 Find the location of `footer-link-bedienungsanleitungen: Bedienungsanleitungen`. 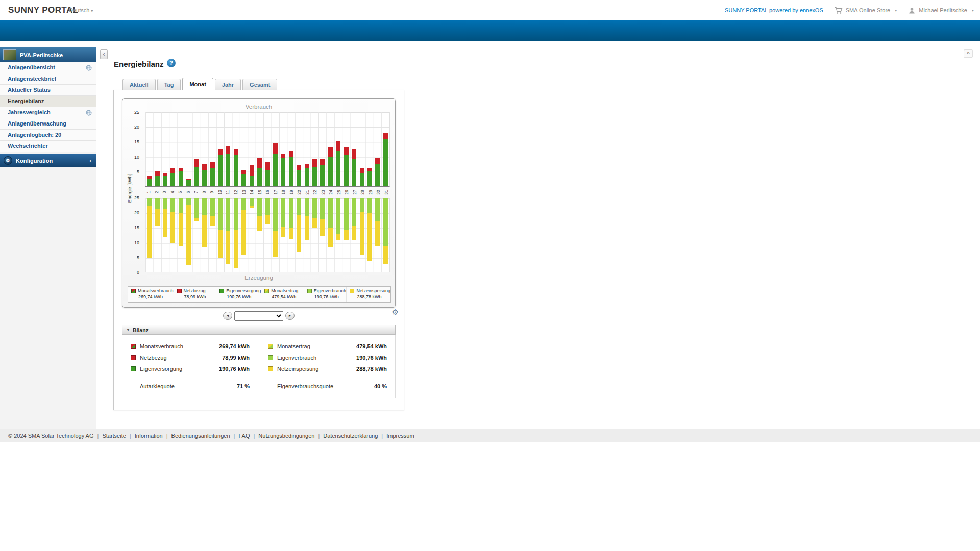

footer-link-bedienungsanleitungen: Bedienungsanleitungen is located at coordinates (201, 436).